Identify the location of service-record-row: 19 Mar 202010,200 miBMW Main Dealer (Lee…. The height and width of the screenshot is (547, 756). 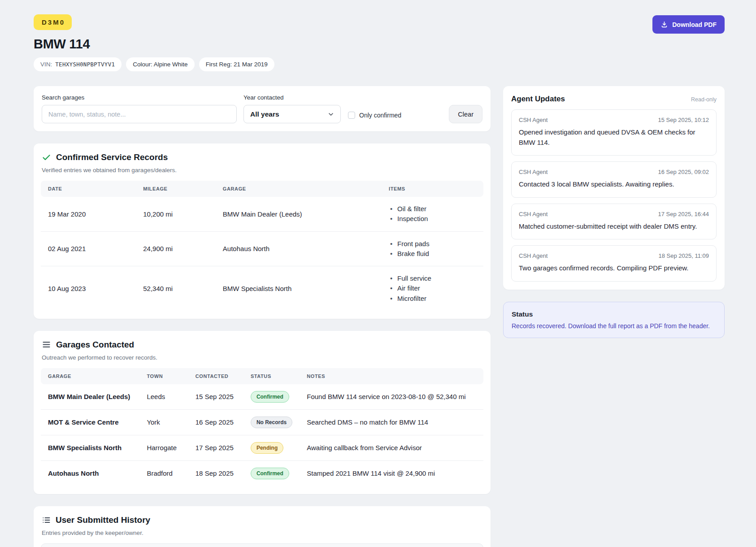
(262, 214).